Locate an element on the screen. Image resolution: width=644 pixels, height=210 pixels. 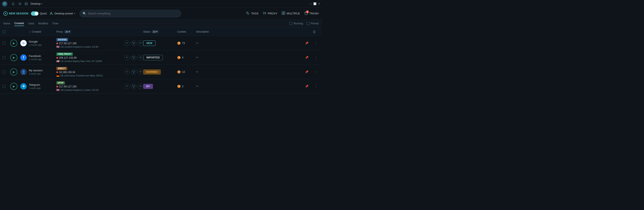
more-button-google: ⋮ is located at coordinates (316, 43).